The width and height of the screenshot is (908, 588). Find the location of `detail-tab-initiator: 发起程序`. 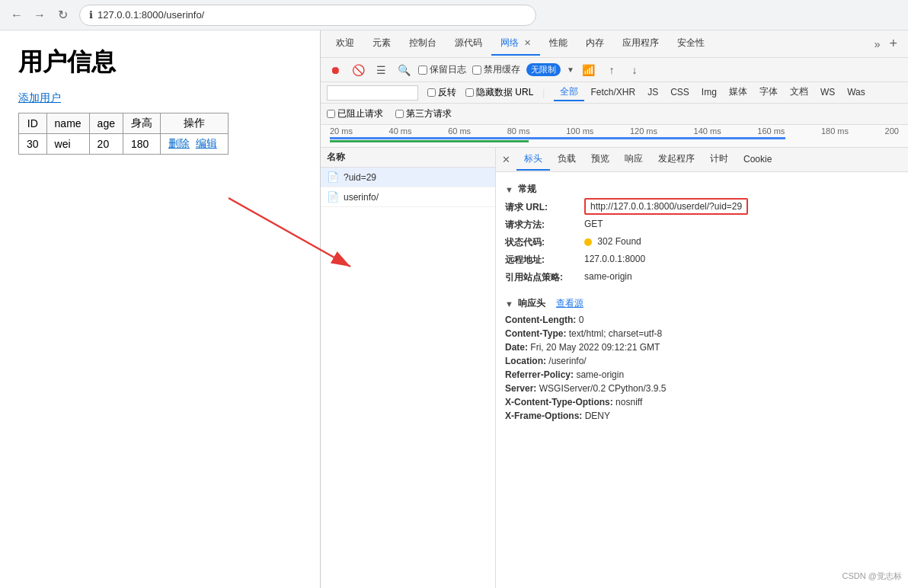

detail-tab-initiator: 发起程序 is located at coordinates (676, 160).